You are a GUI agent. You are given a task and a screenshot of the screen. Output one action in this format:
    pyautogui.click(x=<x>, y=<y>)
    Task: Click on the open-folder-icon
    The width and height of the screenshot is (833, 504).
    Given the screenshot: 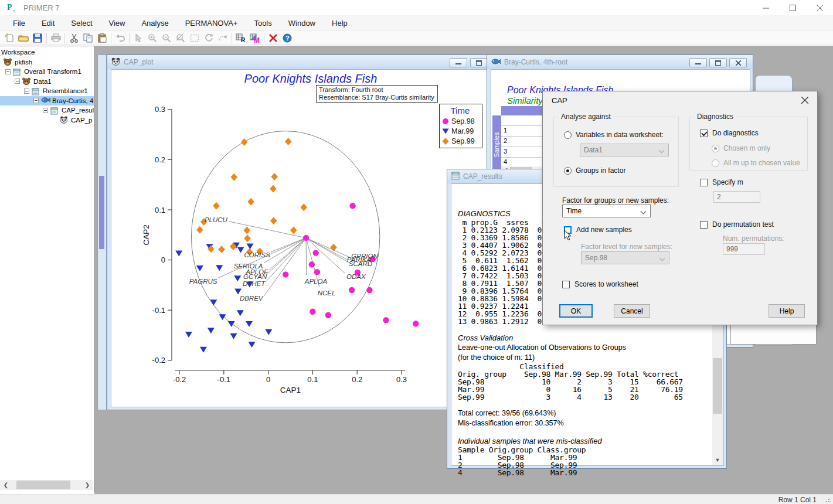 What is the action you would take?
    pyautogui.click(x=23, y=38)
    